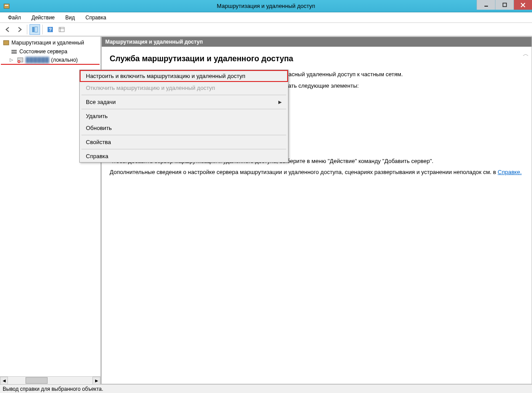 The image size is (532, 393). I want to click on app-icon, so click(7, 6).